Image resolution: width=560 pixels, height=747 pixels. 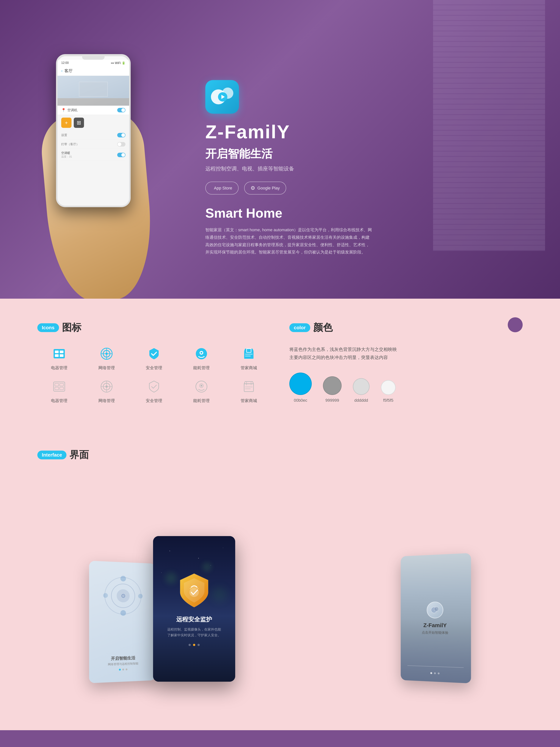 What do you see at coordinates (154, 375) in the screenshot?
I see `colored-icons-grid: 电器管理 网络管理` at bounding box center [154, 375].